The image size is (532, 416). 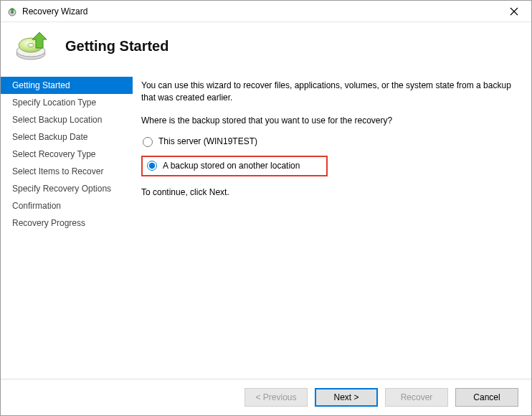 I want to click on recover-button: Recover, so click(x=417, y=397).